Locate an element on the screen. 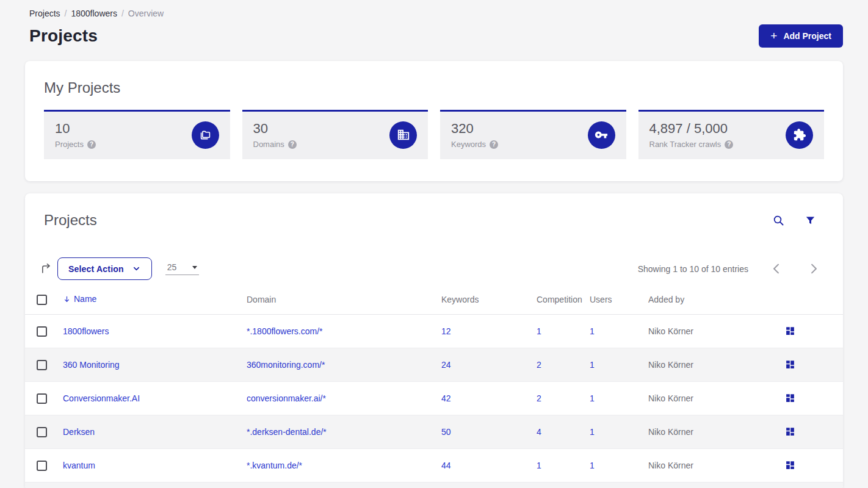  breadcrumb: Projects / 1800flowers / Overview is located at coordinates (436, 9).